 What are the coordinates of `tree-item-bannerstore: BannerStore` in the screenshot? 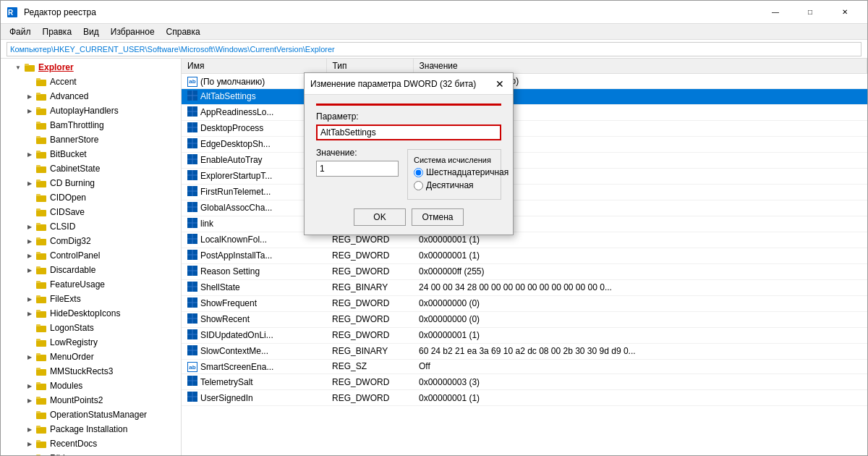 It's located at (91, 140).